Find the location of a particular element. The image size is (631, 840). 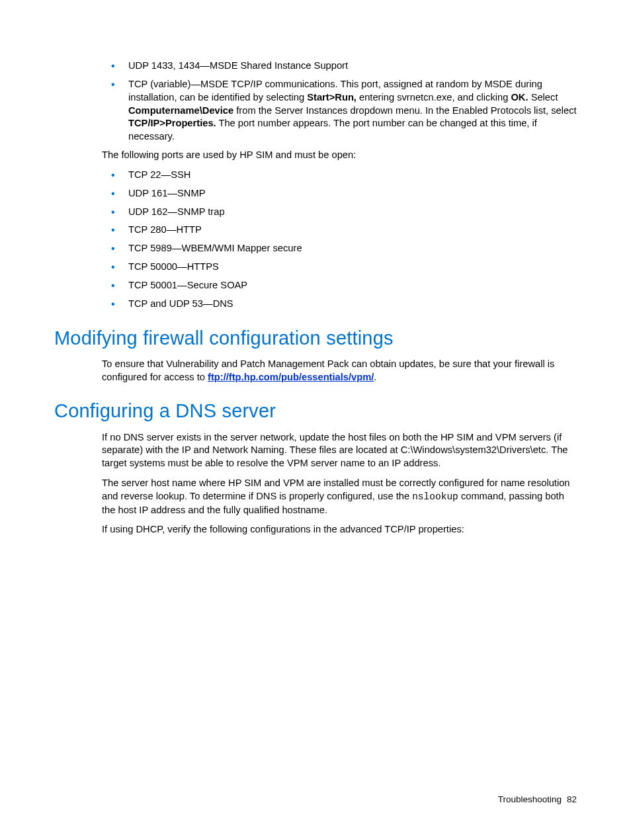

bold-text: Start>Run, is located at coordinates (332, 97).